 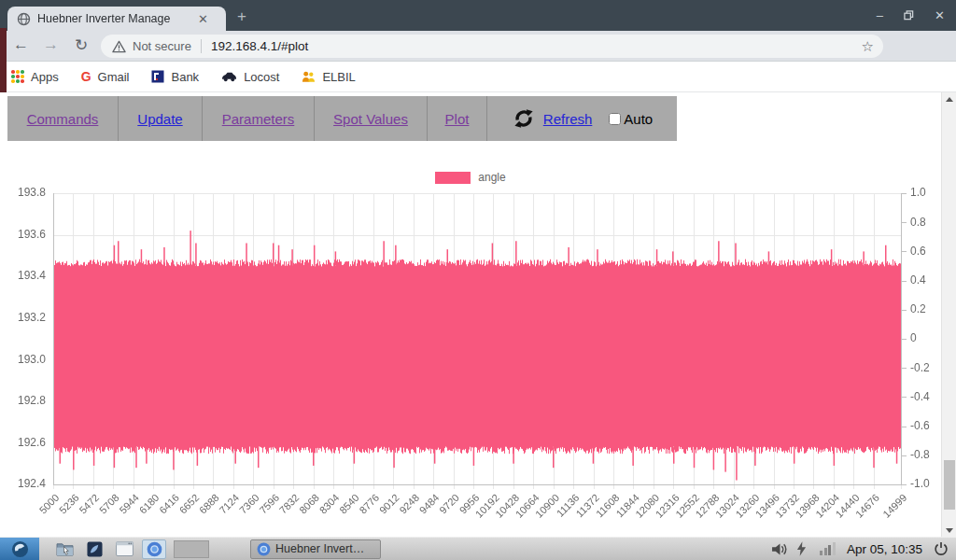 What do you see at coordinates (21, 549) in the screenshot?
I see `start-menu-icon` at bounding box center [21, 549].